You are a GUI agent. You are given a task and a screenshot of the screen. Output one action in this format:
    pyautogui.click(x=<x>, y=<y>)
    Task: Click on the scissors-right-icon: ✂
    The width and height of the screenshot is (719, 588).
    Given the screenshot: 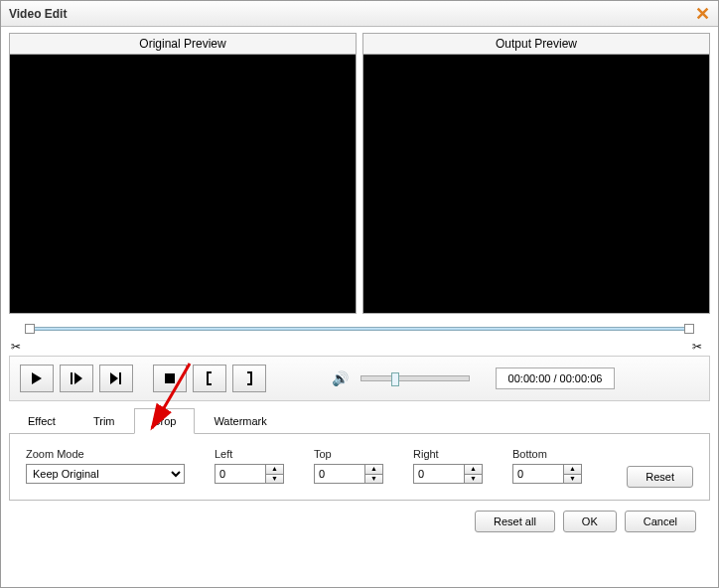 What is the action you would take?
    pyautogui.click(x=700, y=348)
    